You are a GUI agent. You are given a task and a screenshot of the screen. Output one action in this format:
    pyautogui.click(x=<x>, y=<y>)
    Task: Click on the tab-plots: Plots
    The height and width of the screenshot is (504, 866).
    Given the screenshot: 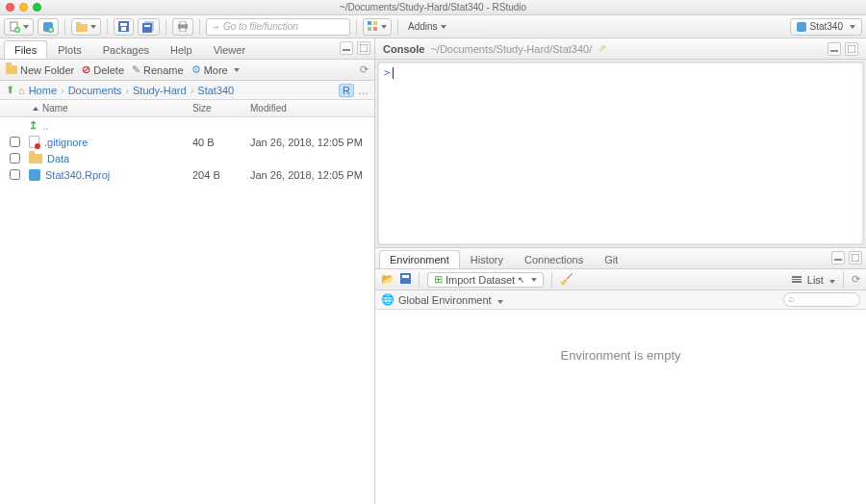 What is the action you would take?
    pyautogui.click(x=69, y=50)
    